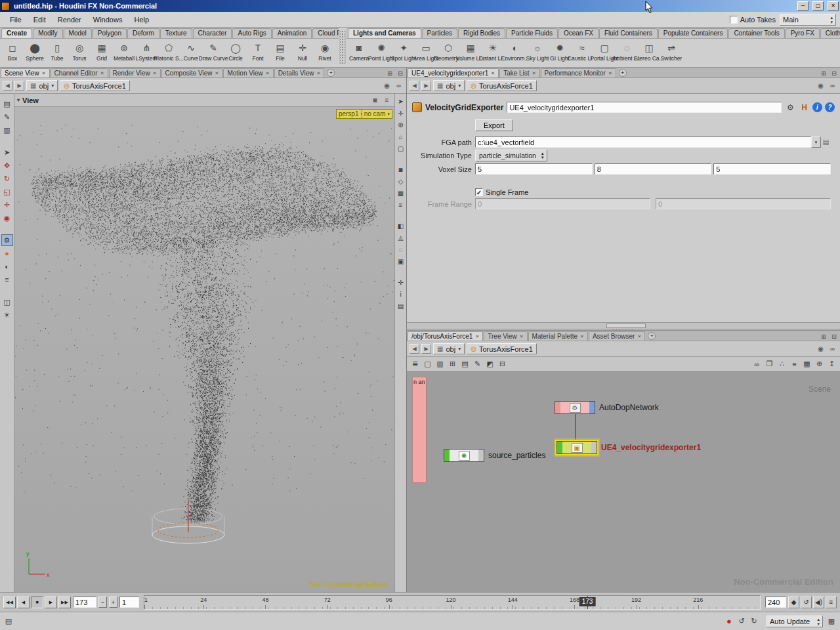 The width and height of the screenshot is (840, 630). I want to click on simulation-type-dropdown: particle_simulation ▴▾, so click(511, 156).